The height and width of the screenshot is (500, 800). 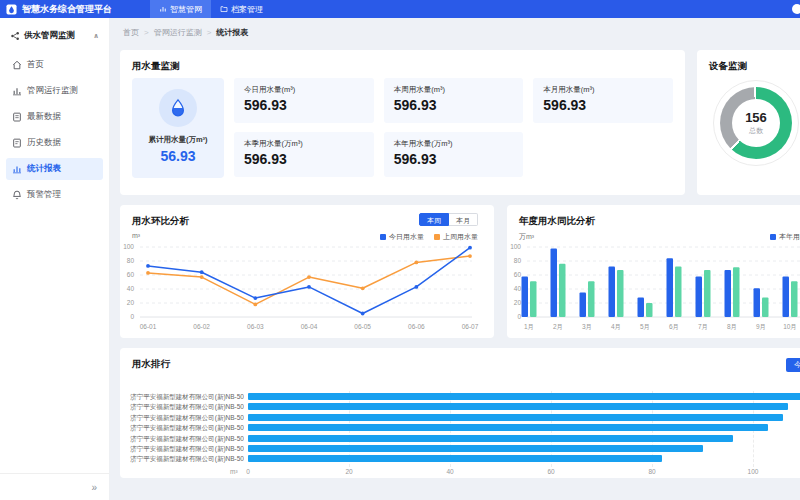 What do you see at coordinates (131, 288) in the screenshot?
I see `svg-text: 40` at bounding box center [131, 288].